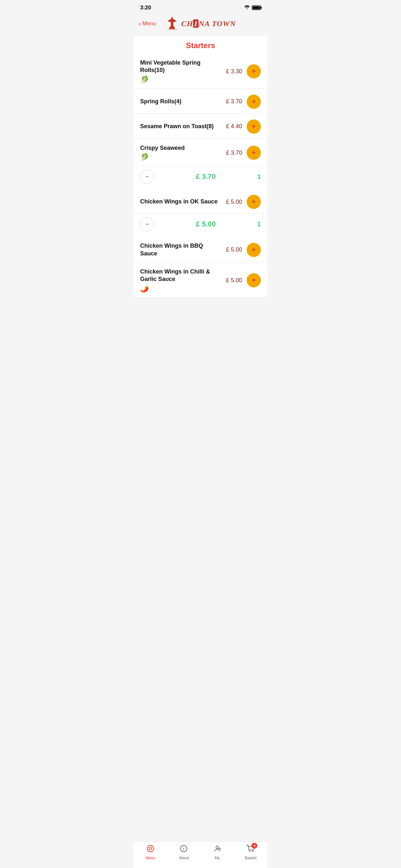 This screenshot has width=401, height=868. I want to click on logo-area: CHINA TOWN CH1NA TOWN, so click(201, 24).